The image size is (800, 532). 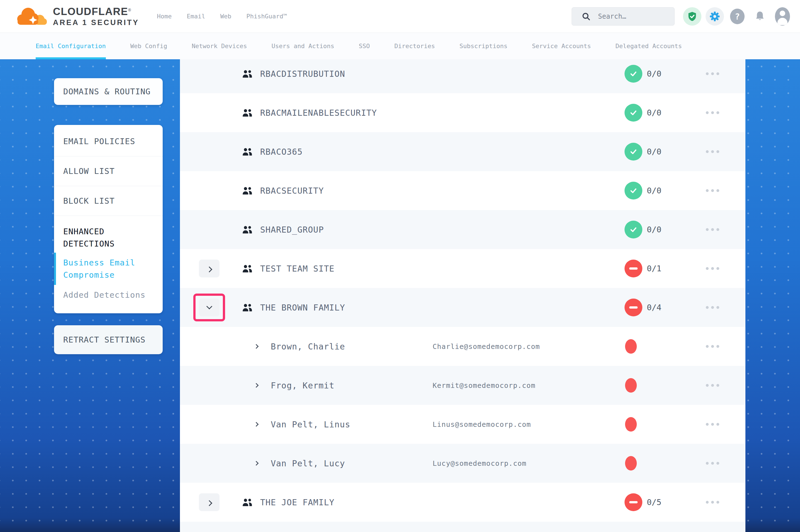 I want to click on member-name: Van Pelt, Lucy, so click(x=308, y=463).